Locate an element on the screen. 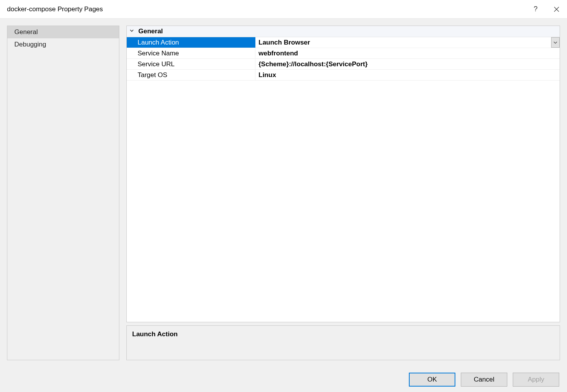 This screenshot has width=567, height=392. description-panel: Launch Action is located at coordinates (343, 343).